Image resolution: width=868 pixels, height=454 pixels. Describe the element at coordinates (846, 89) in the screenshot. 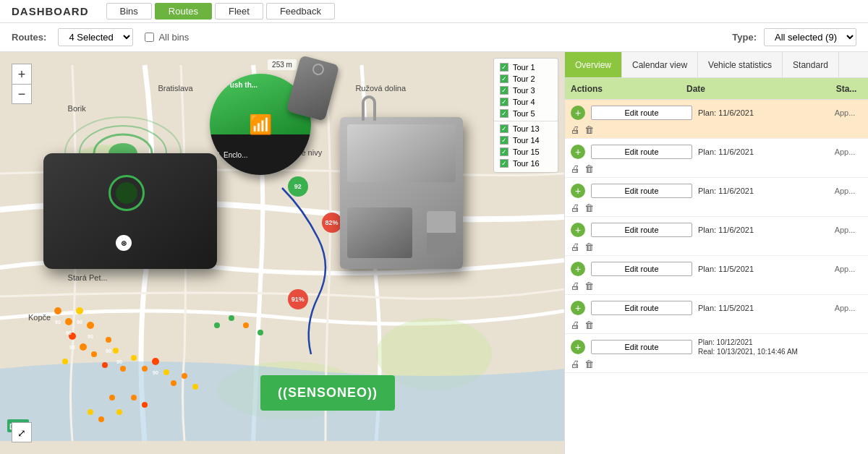

I see `header-status: Sta...` at that location.